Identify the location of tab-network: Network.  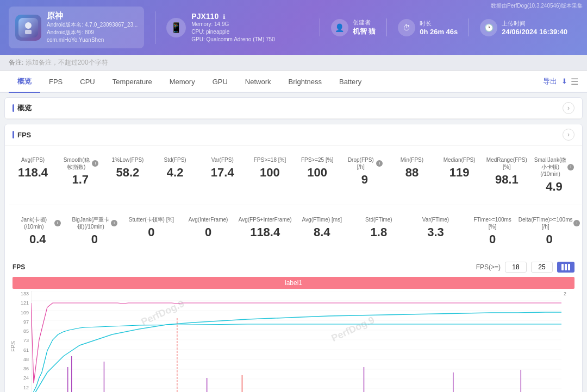
(258, 83).